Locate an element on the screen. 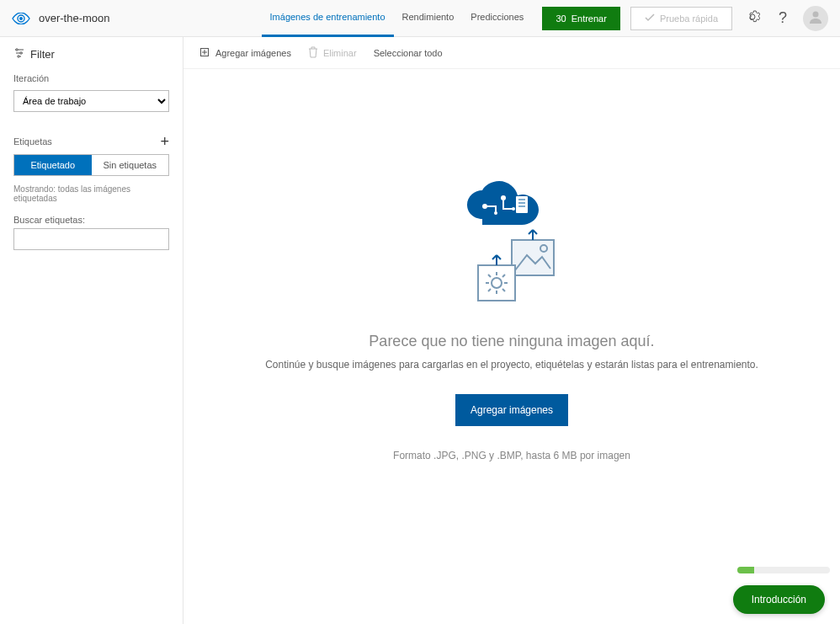 The width and height of the screenshot is (840, 624). project-name: over-the-moon is located at coordinates (82, 19).